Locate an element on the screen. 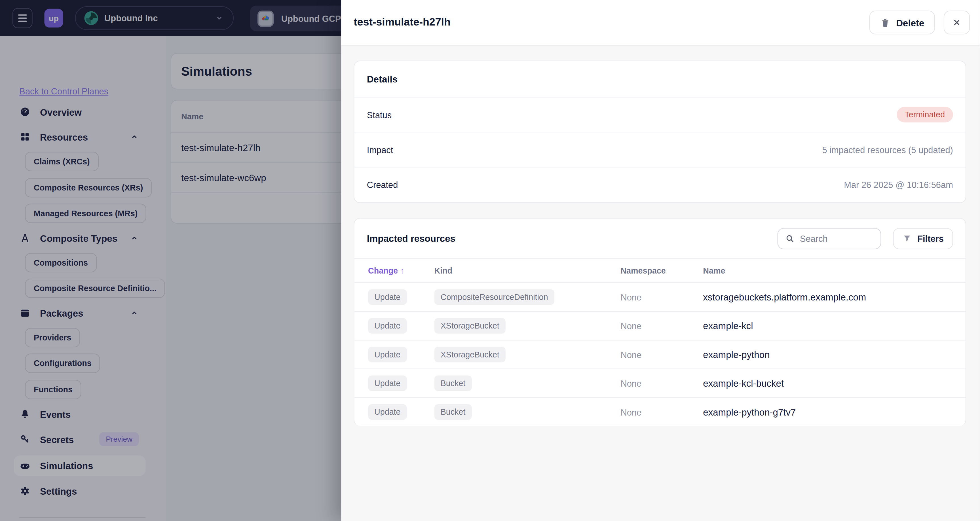  delete-button-label: Delete is located at coordinates (910, 22).